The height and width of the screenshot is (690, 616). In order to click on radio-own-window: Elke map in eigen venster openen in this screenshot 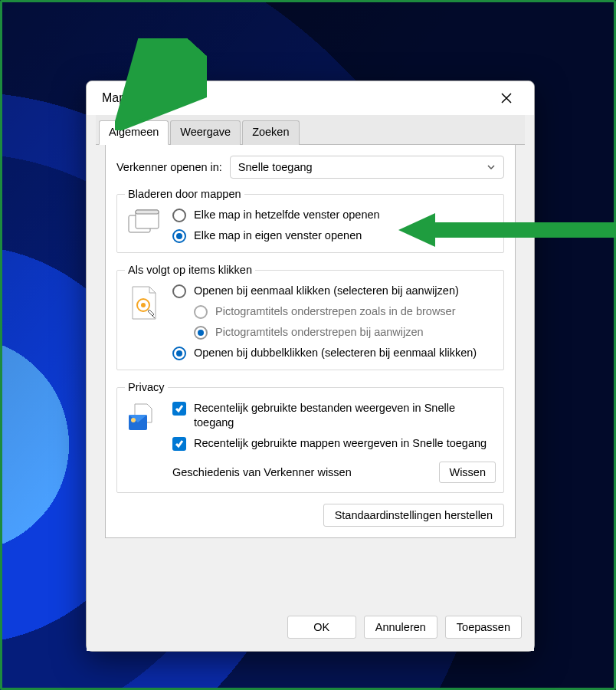, I will do `click(334, 236)`.